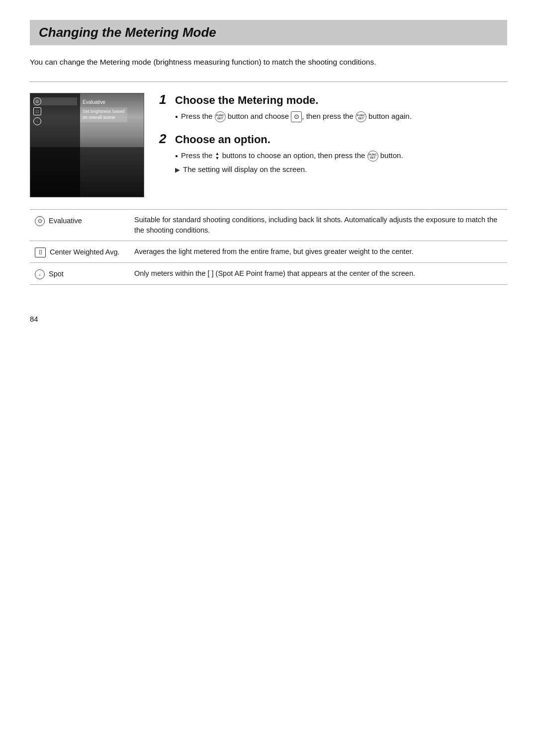  I want to click on main-content: ⊙ □ · Evaluative Set brightness based on…, so click(268, 145).